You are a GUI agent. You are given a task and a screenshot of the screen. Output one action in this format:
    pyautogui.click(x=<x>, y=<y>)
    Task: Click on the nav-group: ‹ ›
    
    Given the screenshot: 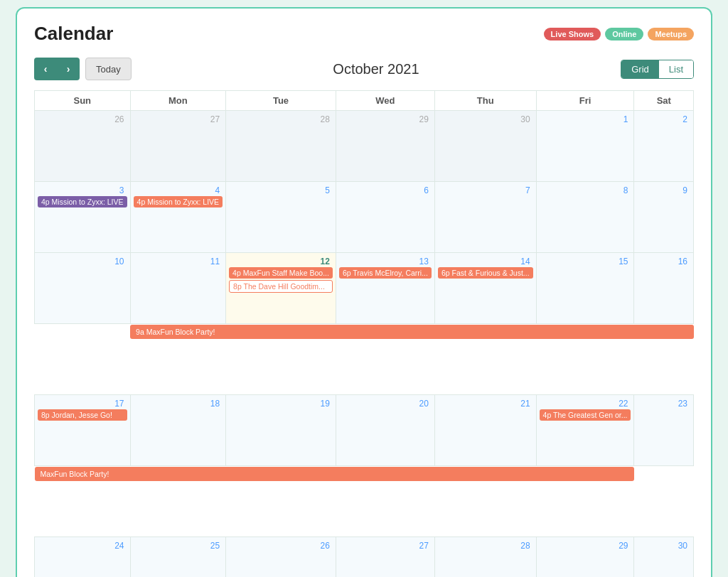 What is the action you would take?
    pyautogui.click(x=57, y=69)
    